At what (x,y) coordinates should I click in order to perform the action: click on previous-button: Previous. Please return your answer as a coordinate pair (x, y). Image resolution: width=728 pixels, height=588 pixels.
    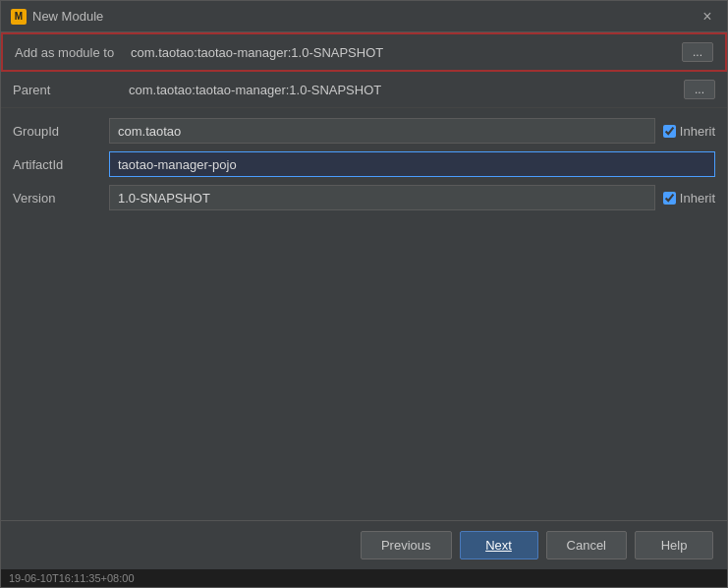
    Looking at the image, I should click on (407, 545).